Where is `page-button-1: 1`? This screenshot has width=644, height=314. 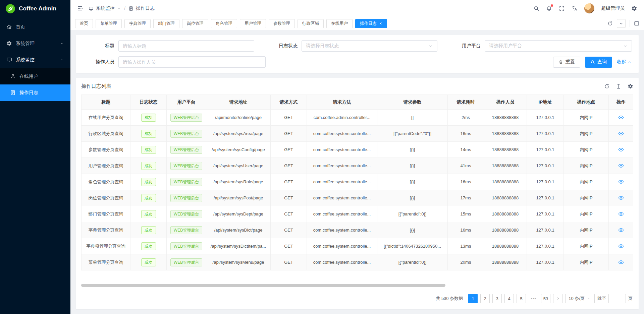
page-button-1: 1 is located at coordinates (473, 299).